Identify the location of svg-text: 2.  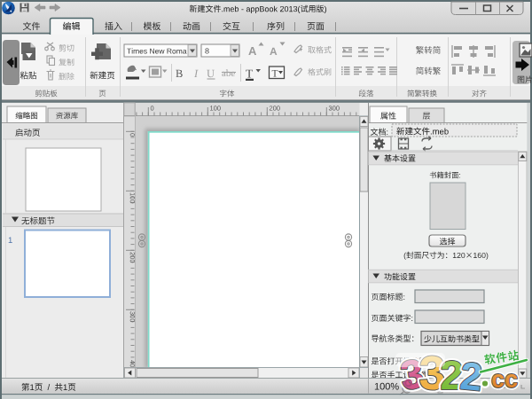
(472, 376).